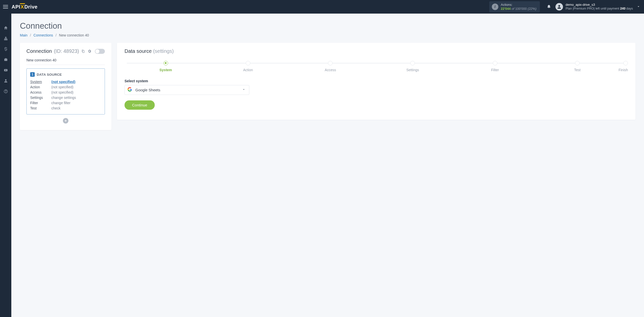 Image resolution: width=644 pixels, height=317 pixels. Describe the element at coordinates (76, 82) in the screenshot. I see `ds-val-system: (not specified)` at that location.